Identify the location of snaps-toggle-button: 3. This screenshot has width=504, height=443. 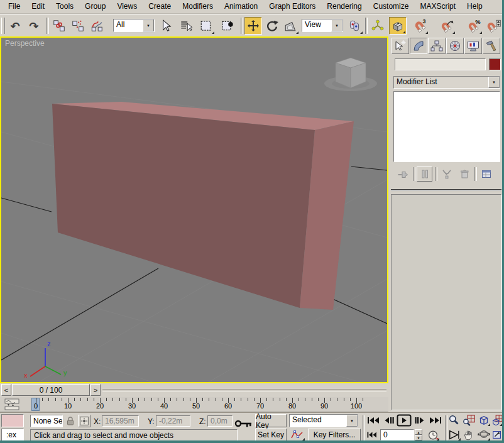
(420, 26).